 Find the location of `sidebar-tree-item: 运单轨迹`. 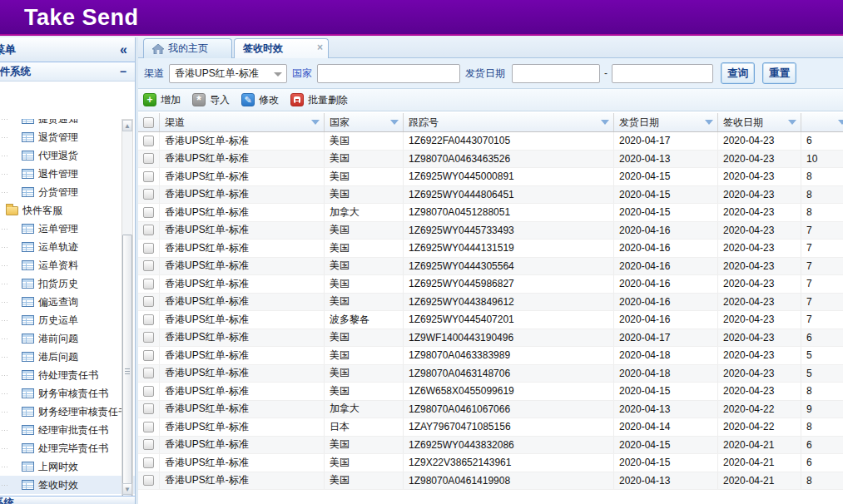

sidebar-tree-item: 运单轨迹 is located at coordinates (67, 247).